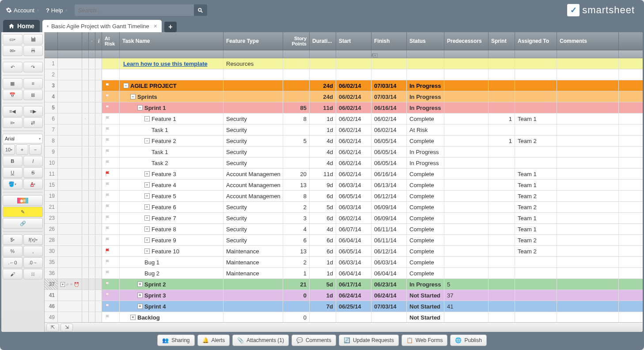  Describe the element at coordinates (354, 284) in the screenshot. I see `cell-start: 06/17/14` at that location.